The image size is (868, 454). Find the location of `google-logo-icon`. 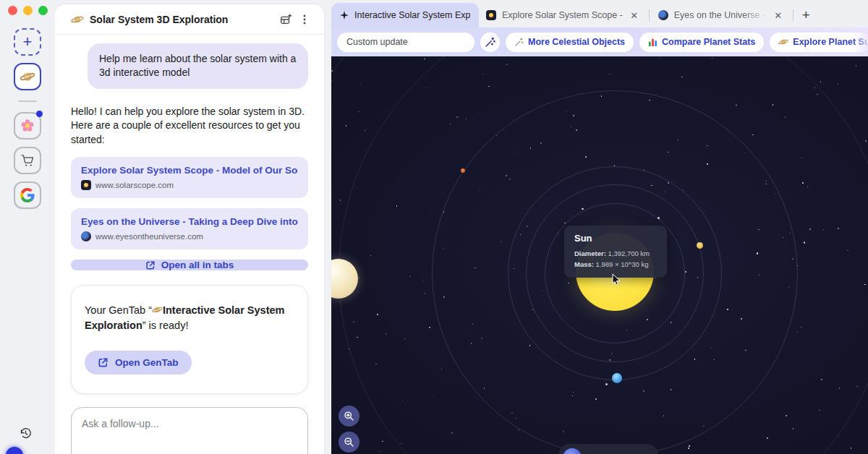

google-logo-icon is located at coordinates (27, 195).